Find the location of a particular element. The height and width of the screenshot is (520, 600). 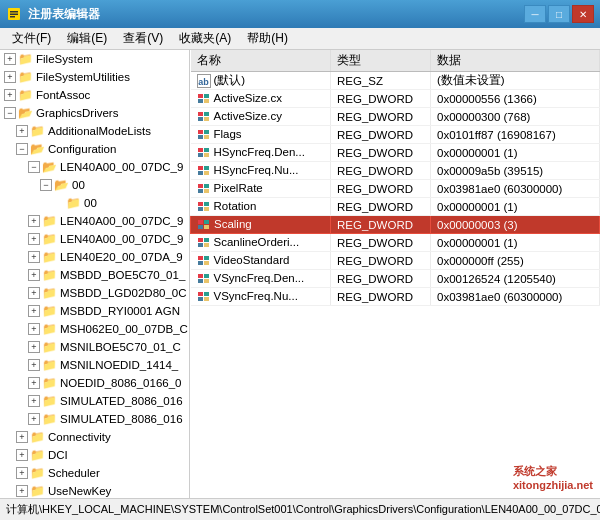

minimize-button: ─ is located at coordinates (535, 14).